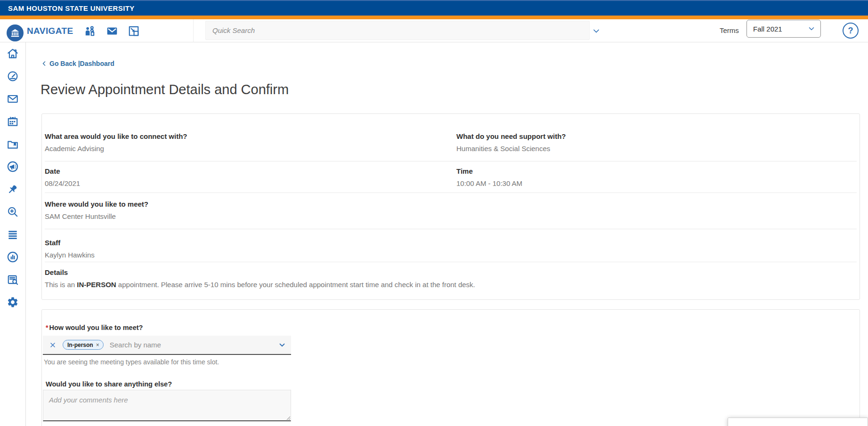 The image size is (868, 426). Describe the element at coordinates (251, 249) in the screenshot. I see `detail-staff: Staff Kaylyn Hawkins` at that location.